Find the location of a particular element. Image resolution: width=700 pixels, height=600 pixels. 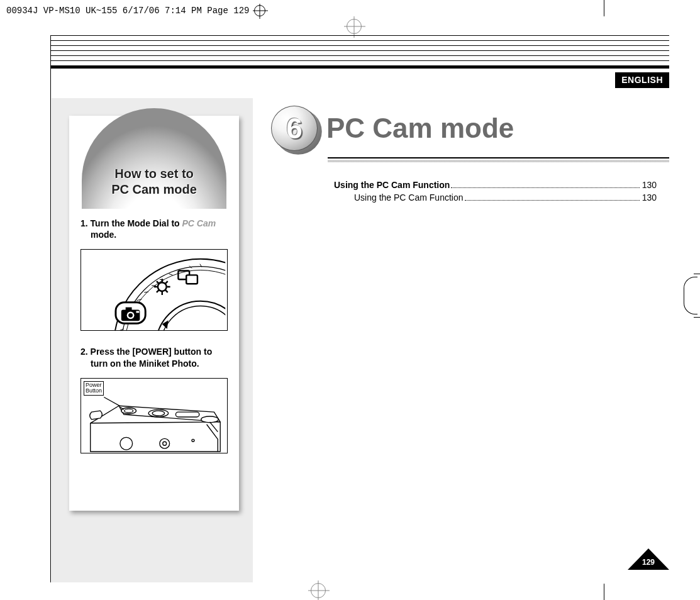

print-header: 00934J VP-MS10 UK~155 6/17/06 7:14 PM Pa… is located at coordinates (136, 11).